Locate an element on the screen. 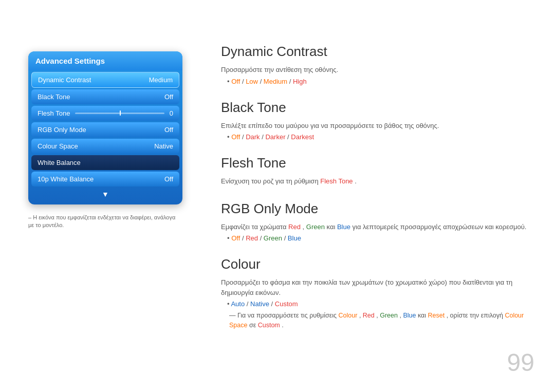 This screenshot has width=555, height=392. dropdown-arrow: ▼ is located at coordinates (105, 194).